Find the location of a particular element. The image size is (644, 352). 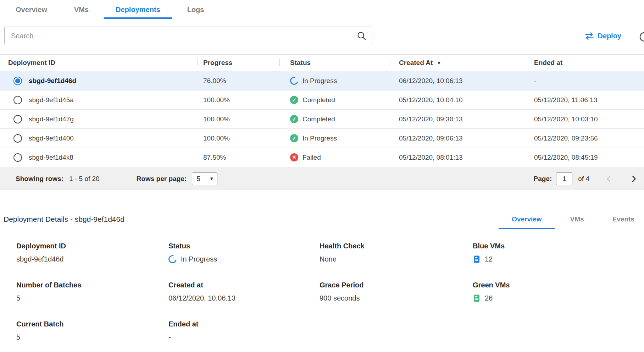

details-title: Deployment Details - sbgd-9ef1d46d is located at coordinates (64, 219).